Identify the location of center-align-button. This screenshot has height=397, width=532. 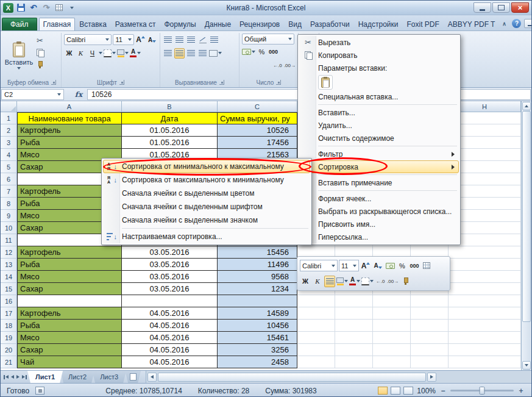
(330, 282).